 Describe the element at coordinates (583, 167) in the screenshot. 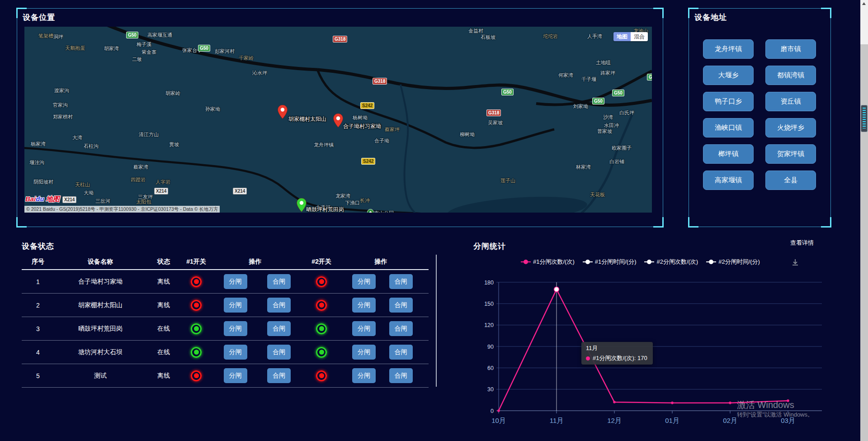

I see `map-place-label: 林家湾` at that location.